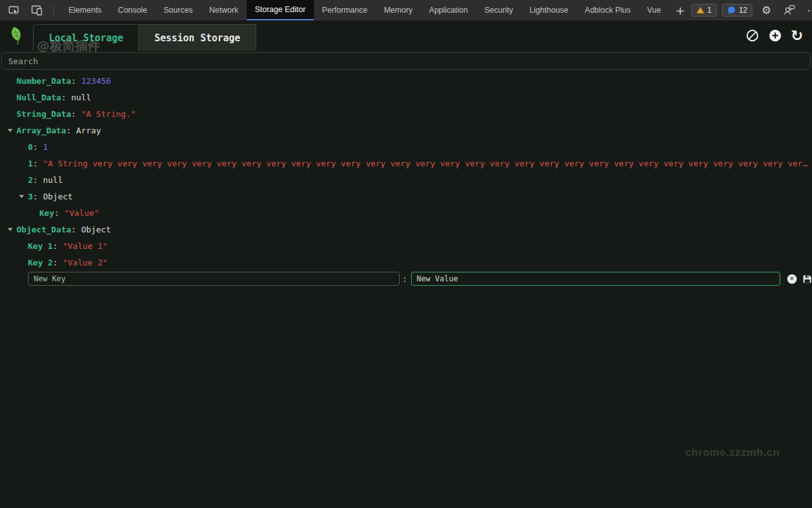 This screenshot has height=508, width=812. I want to click on warnings-badge: 1, so click(704, 10).